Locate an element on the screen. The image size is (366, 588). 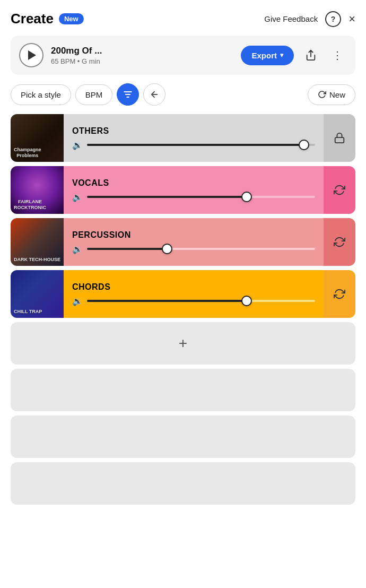
track-content-percussion: PERCUSSION 🔉 is located at coordinates (194, 242).